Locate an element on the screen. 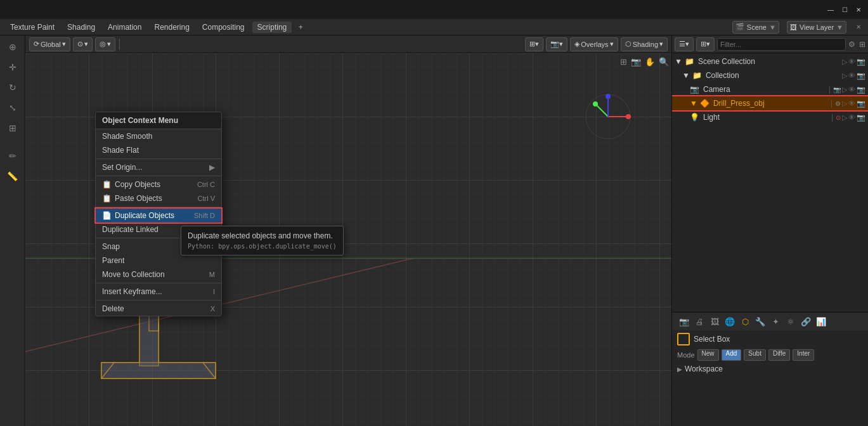  drill-press-expand-icon: ▼ is located at coordinates (694, 103).